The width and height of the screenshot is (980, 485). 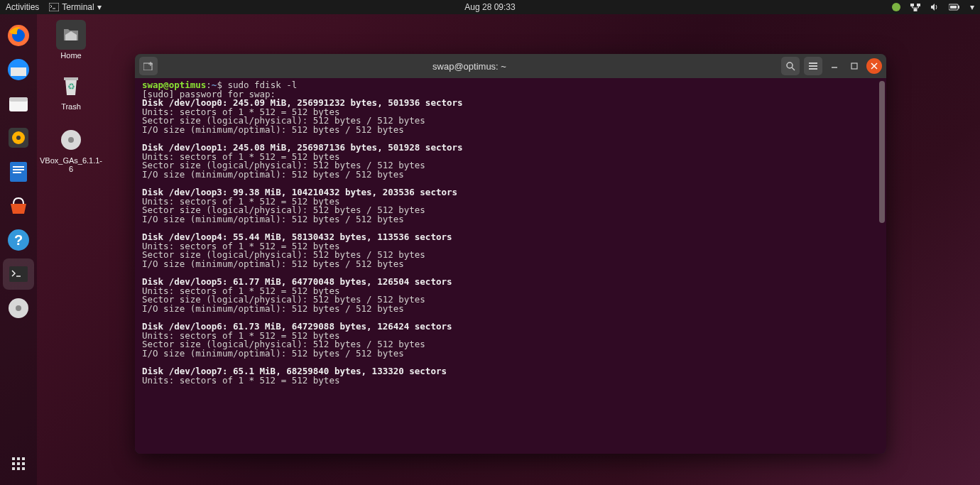 I want to click on dock-software, so click(x=18, y=206).